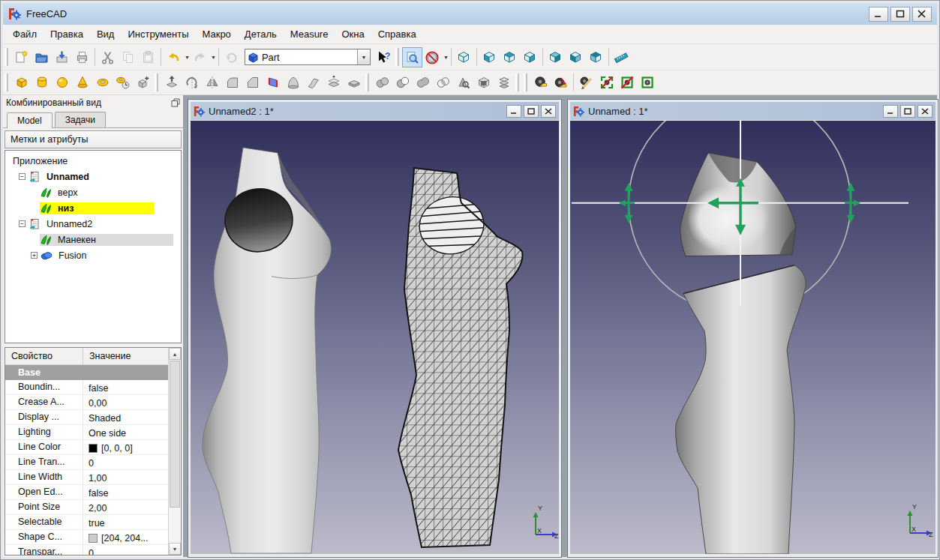  Describe the element at coordinates (489, 57) in the screenshot. I see `view-front-button` at that location.